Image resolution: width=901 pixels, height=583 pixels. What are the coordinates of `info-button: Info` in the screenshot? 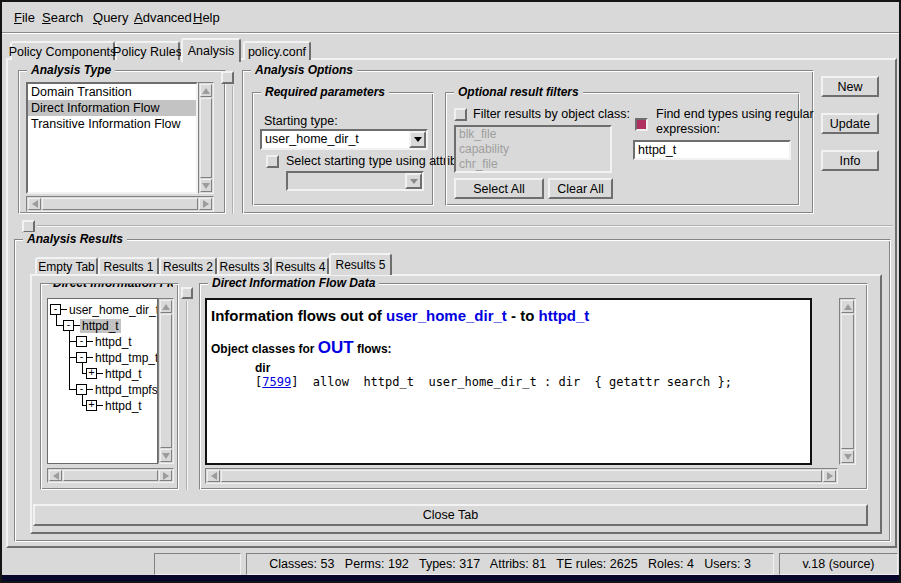 It's located at (850, 160).